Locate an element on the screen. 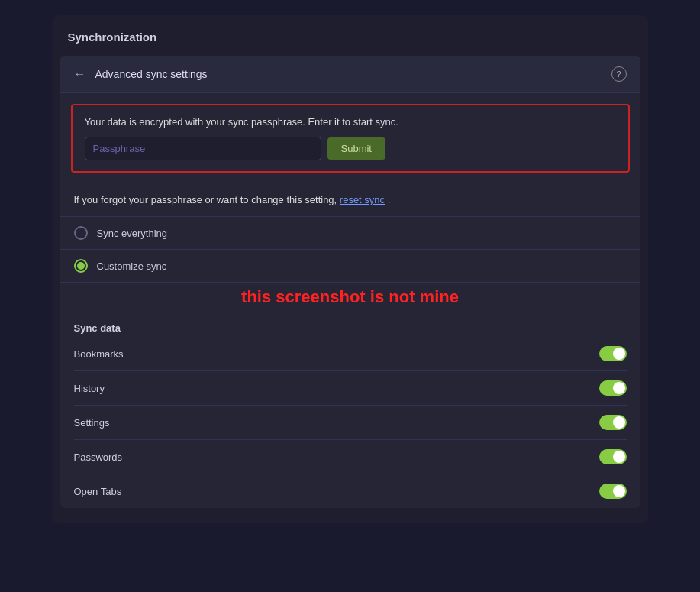  page-title: Synchronization is located at coordinates (350, 43).